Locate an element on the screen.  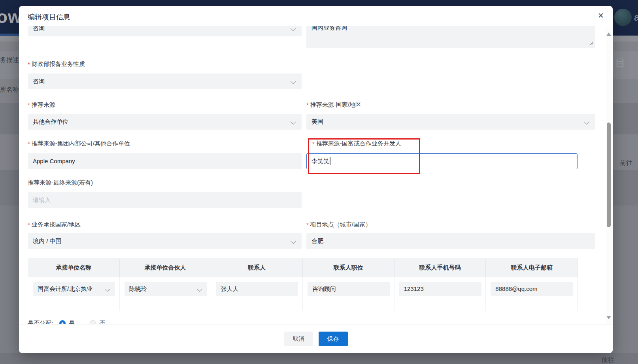
contact-name-input: 张大大 is located at coordinates (257, 289).